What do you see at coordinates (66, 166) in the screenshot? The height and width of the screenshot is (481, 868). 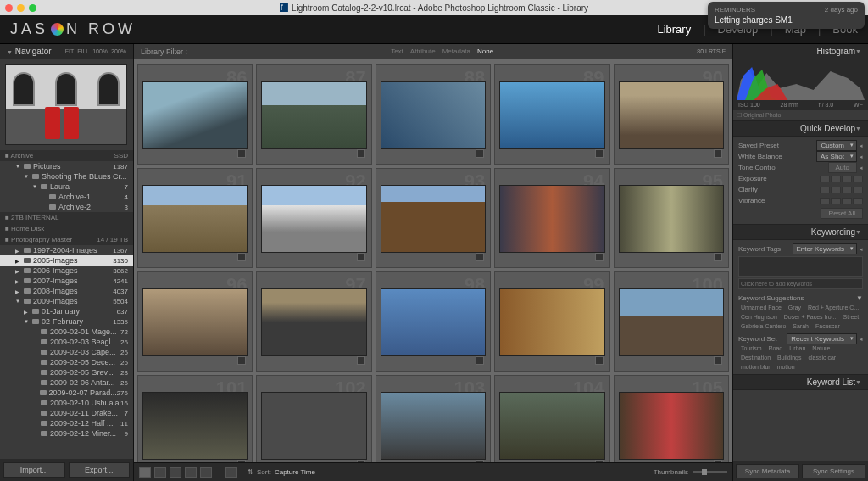 I see `folder-row: ▼Pictures1187` at bounding box center [66, 166].